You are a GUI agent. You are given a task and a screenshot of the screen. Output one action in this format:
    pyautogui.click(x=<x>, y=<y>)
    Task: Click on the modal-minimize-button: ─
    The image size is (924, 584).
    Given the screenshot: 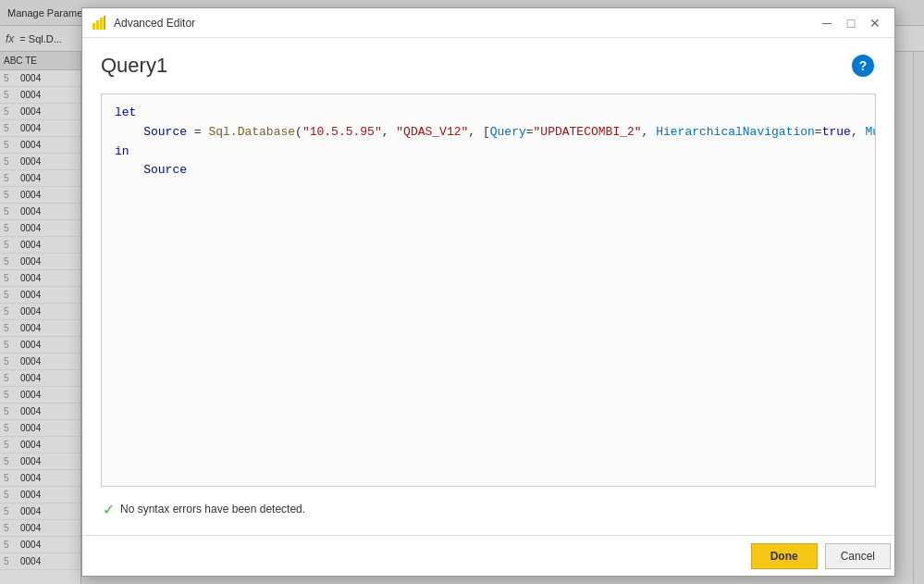 What is the action you would take?
    pyautogui.click(x=827, y=23)
    